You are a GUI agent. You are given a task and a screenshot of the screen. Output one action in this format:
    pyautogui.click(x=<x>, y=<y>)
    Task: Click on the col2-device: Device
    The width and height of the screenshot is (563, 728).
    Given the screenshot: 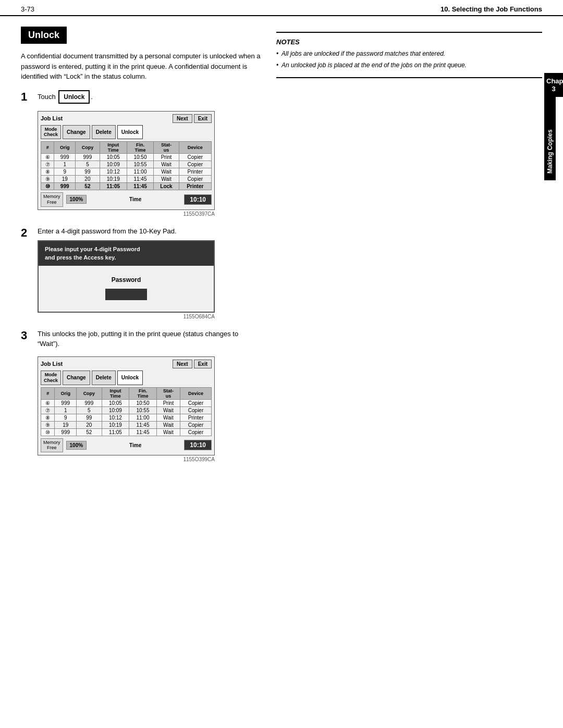 What is the action you would take?
    pyautogui.click(x=196, y=393)
    